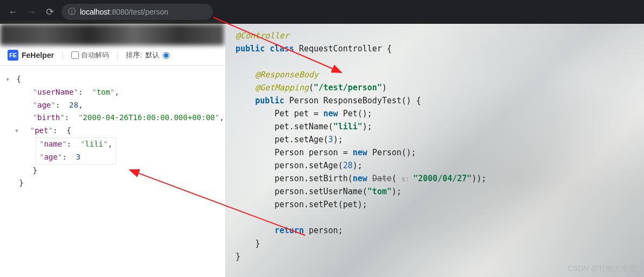 The height and width of the screenshot is (277, 644). Describe the element at coordinates (345, 49) in the screenshot. I see `code-text: RequestController {` at that location.